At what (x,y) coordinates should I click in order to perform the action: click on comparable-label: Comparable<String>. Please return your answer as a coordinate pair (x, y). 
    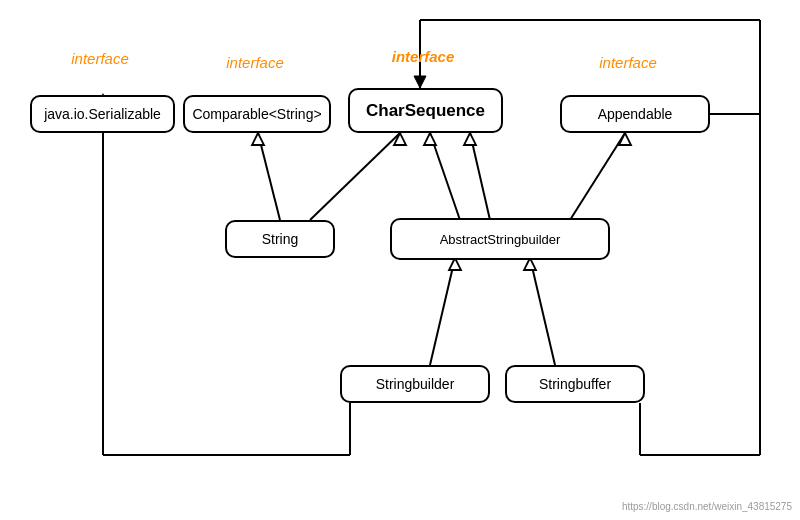
    Looking at the image, I should click on (256, 114).